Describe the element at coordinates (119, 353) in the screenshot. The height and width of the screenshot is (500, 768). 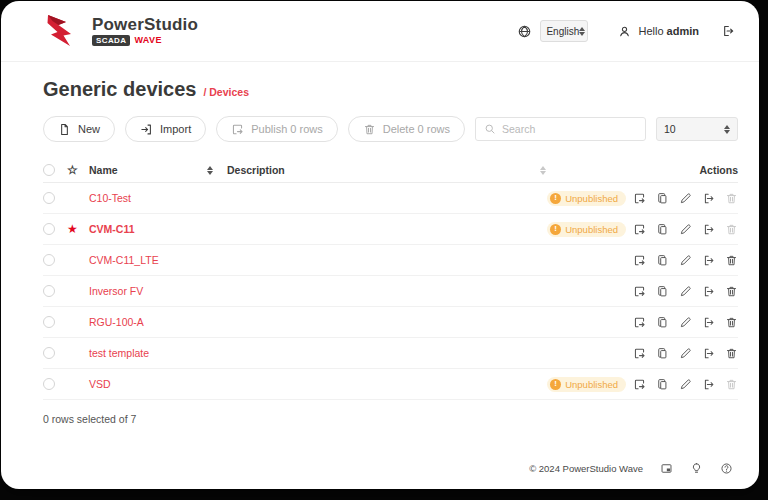
I see `device-name-link: test template` at that location.